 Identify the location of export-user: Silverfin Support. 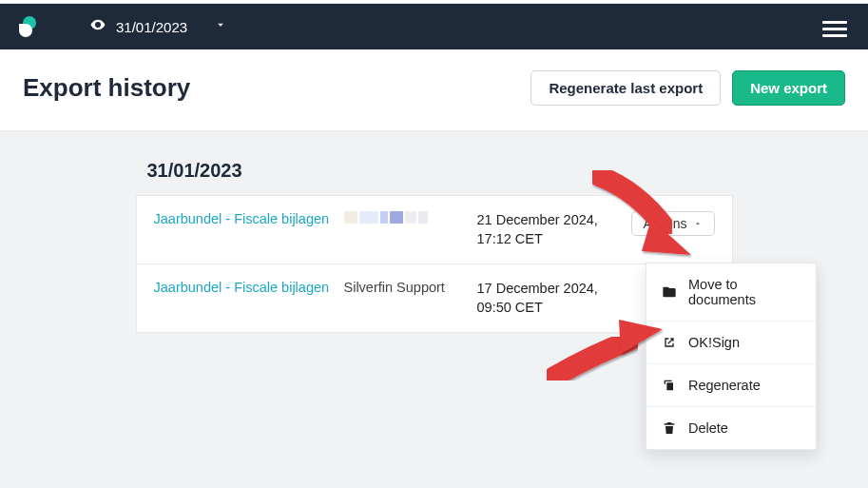
(411, 287).